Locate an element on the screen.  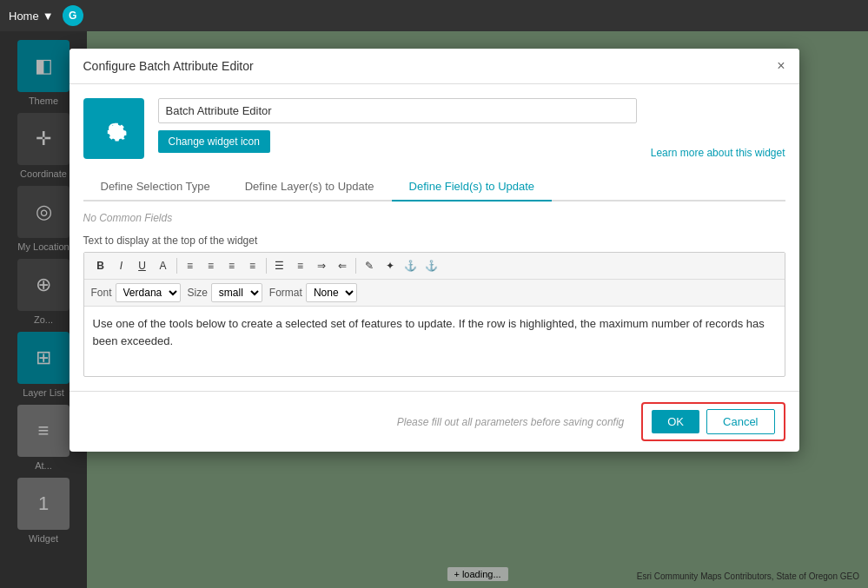
anchor-button: ⚓ is located at coordinates (411, 266).